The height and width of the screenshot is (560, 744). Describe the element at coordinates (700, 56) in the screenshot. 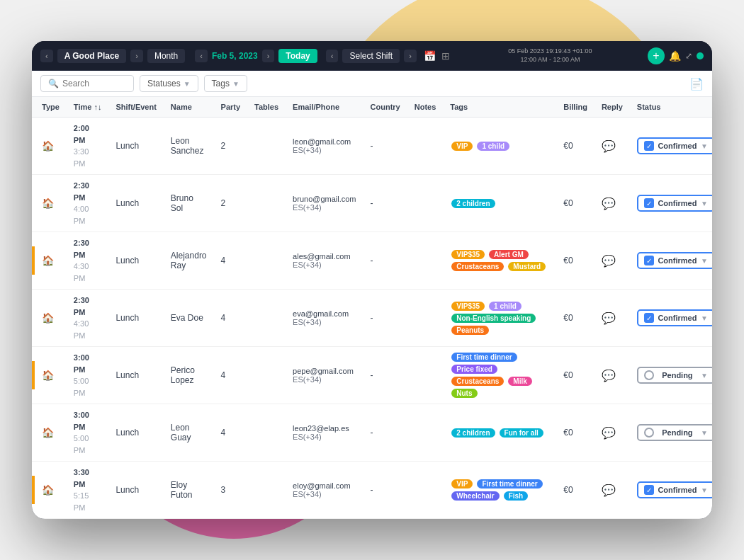

I see `connection-status-dot` at that location.